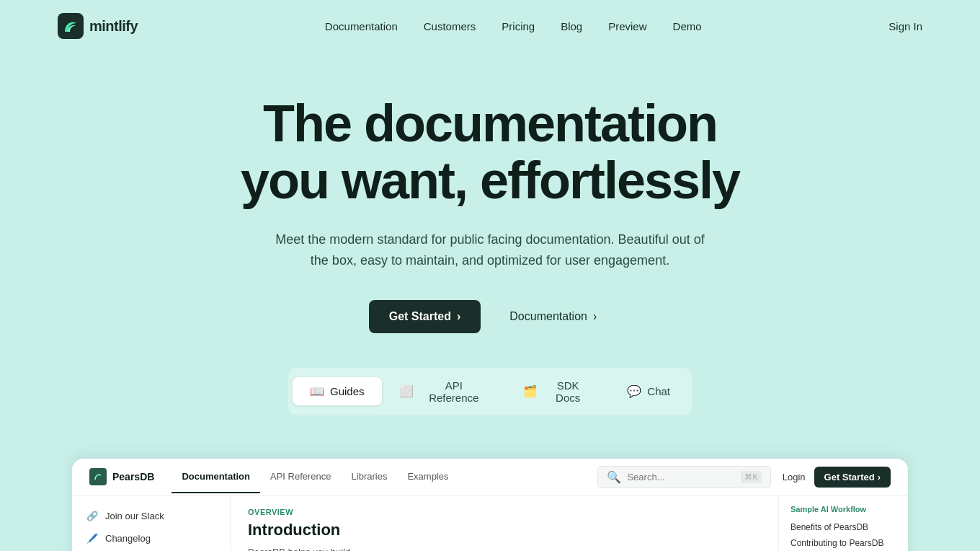  I want to click on logo-text: mintlify, so click(114, 26).